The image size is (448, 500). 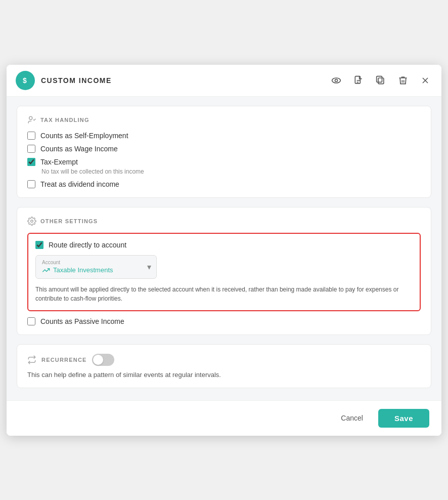 I want to click on save-button: Save, so click(x=404, y=418).